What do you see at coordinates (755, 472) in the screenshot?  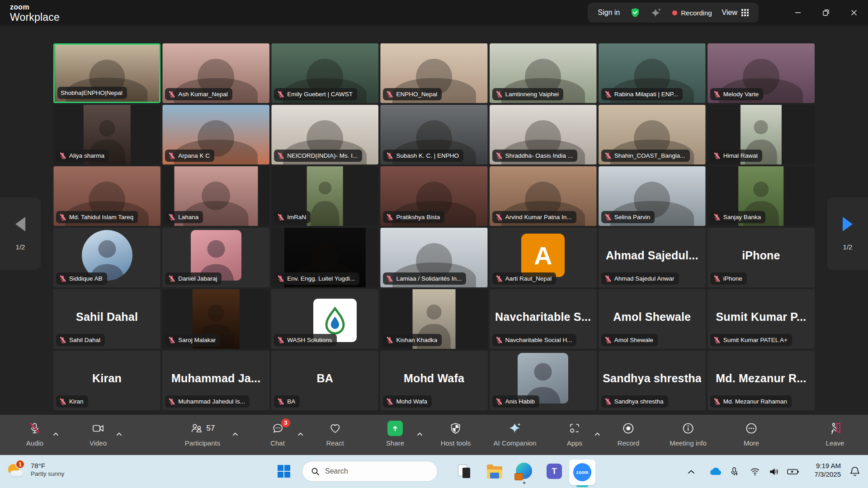 I see `tray-wifi` at bounding box center [755, 472].